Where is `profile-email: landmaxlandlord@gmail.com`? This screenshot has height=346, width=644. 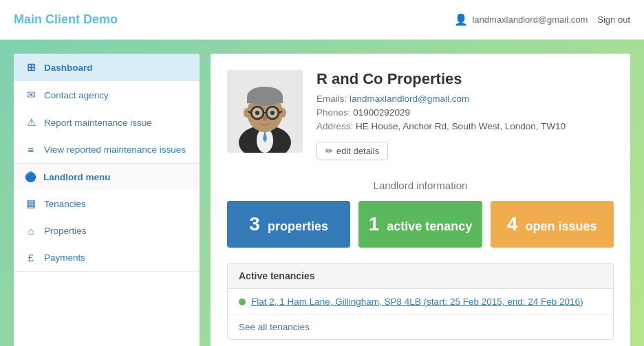
profile-email: landmaxlandlord@gmail.com is located at coordinates (409, 99).